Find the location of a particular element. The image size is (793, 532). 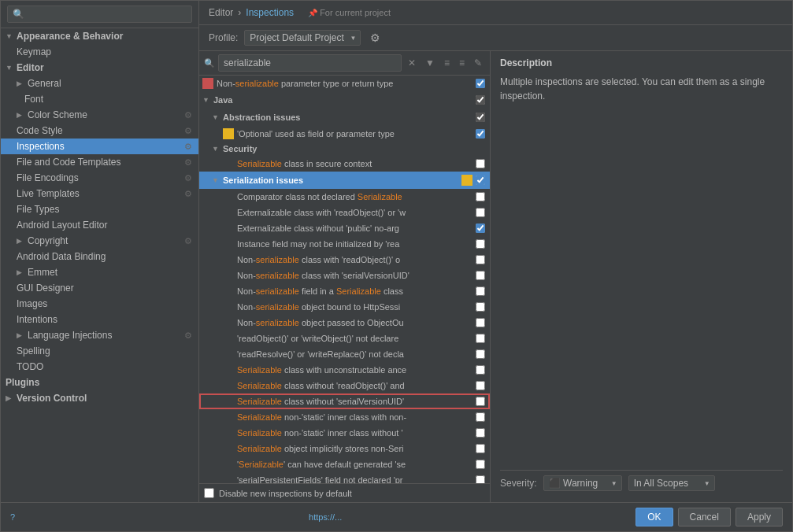

insp-item-text: Non-serializable field in a Serializable… is located at coordinates (354, 291).